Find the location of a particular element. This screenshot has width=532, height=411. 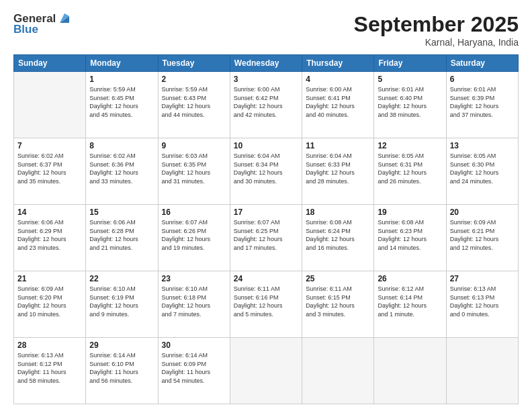

calendar-cell: 16Sunrise: 6:07 AM Sunset: 6:26 PM Dayli… is located at coordinates (193, 238).